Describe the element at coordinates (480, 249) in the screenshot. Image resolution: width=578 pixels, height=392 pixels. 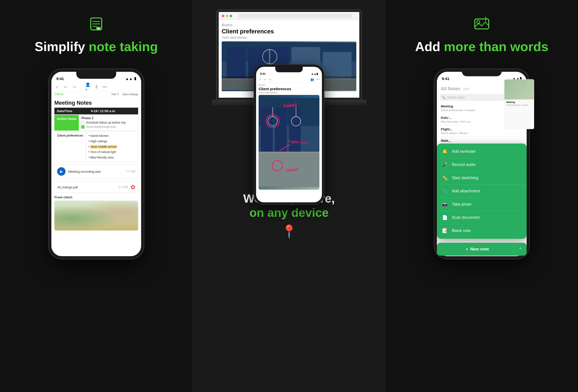
I see `new-note-label: New note` at that location.